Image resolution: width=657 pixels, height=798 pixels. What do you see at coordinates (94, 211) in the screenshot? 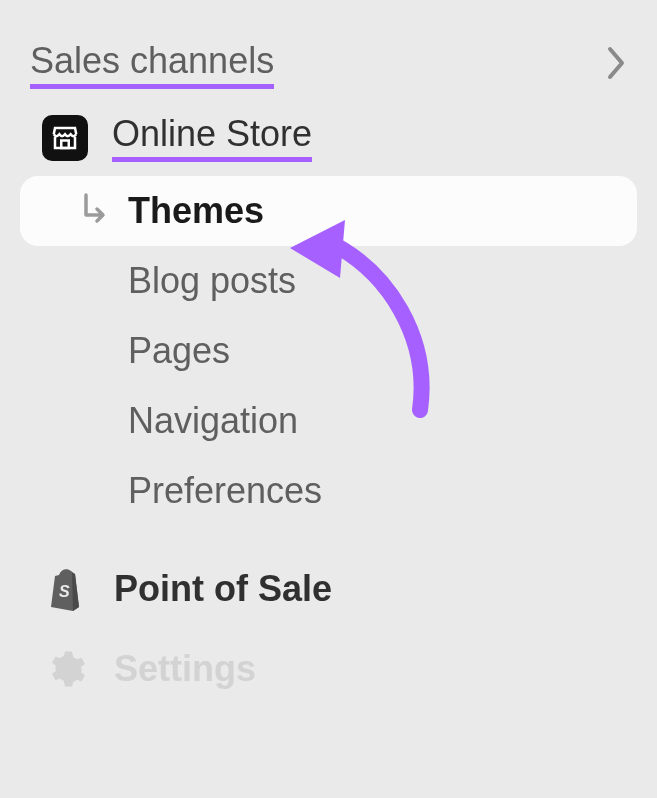
I see `child-arrow-icon` at bounding box center [94, 211].